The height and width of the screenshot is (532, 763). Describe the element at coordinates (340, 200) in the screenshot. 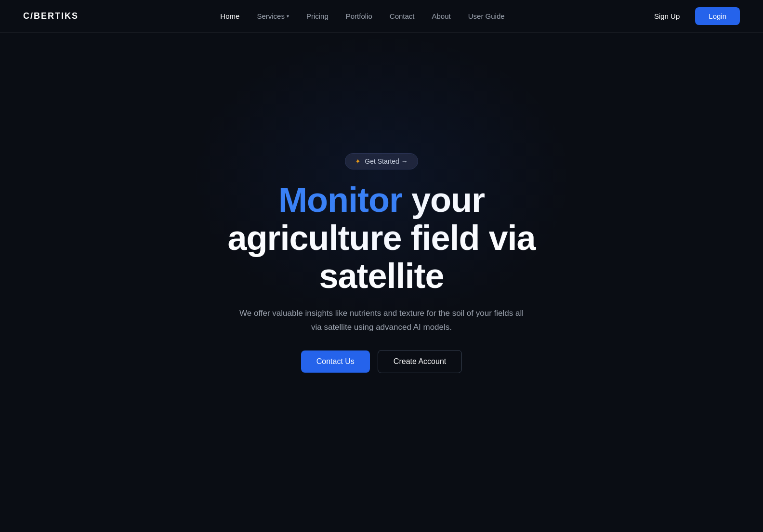

I see `hero-title-highlight: Monitor` at that location.